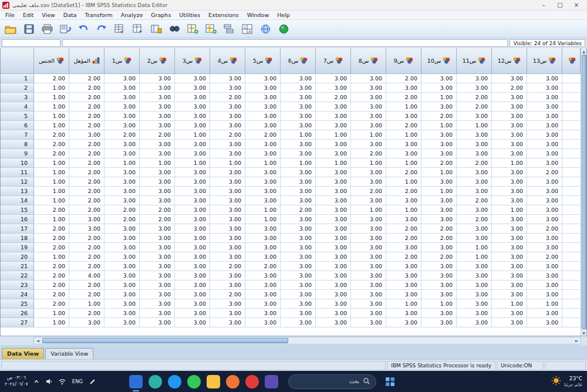 This screenshot has width=587, height=392. I want to click on row-number: 21, so click(18, 266).